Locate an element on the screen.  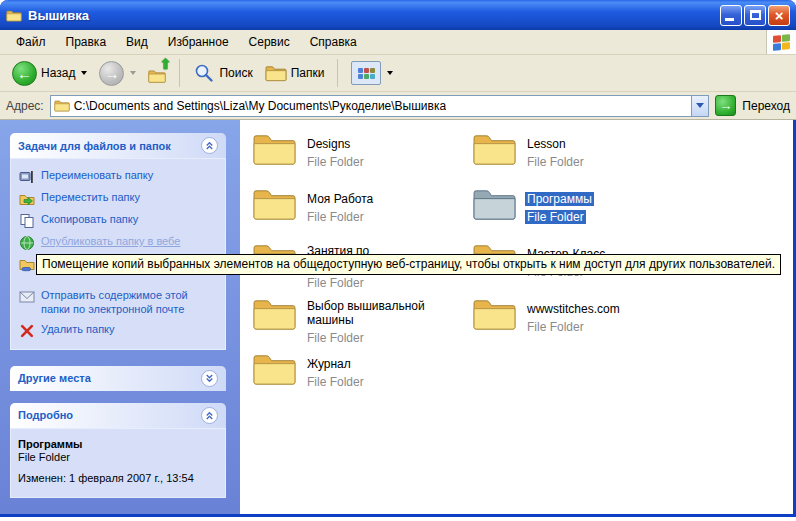
folder-item: Выбор вышивальной машины File Folder is located at coordinates (362, 322).